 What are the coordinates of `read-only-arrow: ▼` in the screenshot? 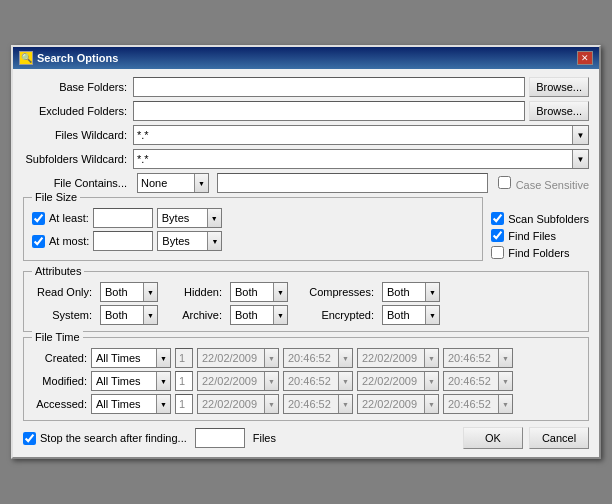 It's located at (150, 292).